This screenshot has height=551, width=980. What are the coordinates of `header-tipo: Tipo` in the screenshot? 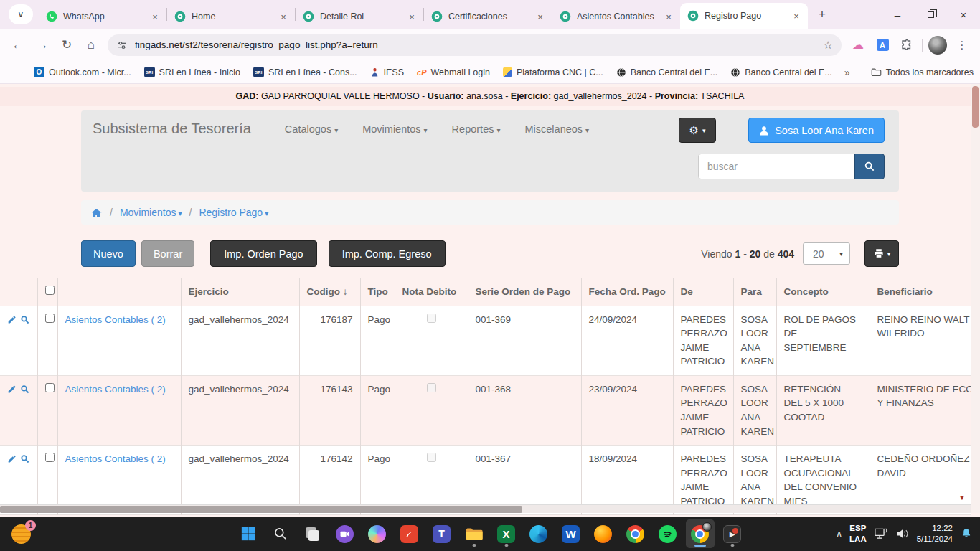 It's located at (377, 293).